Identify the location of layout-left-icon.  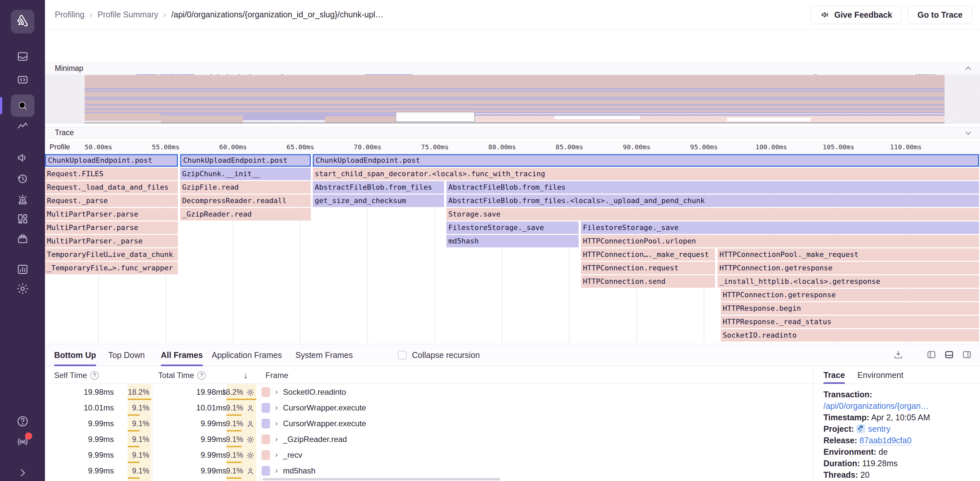
(931, 355).